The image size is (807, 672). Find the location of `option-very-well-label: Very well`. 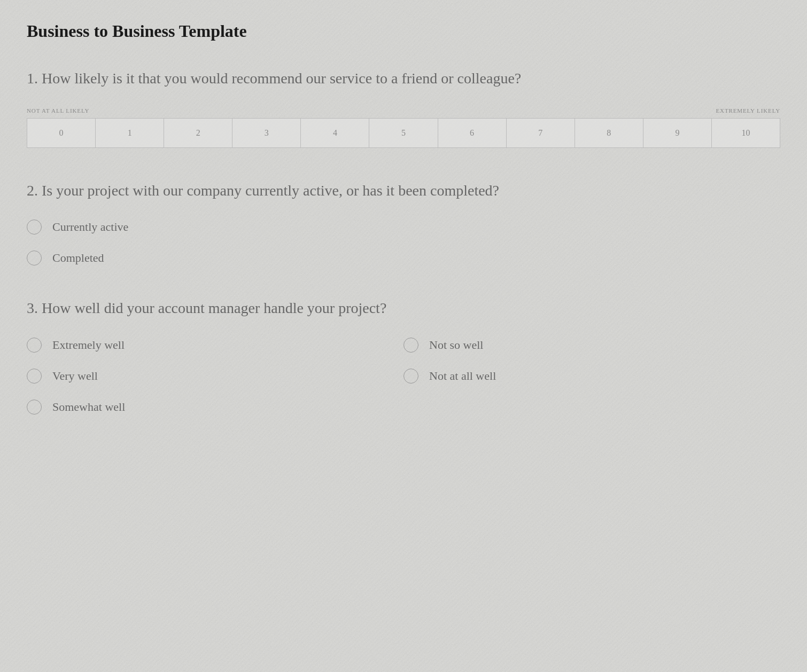

option-very-well-label: Very well is located at coordinates (75, 376).